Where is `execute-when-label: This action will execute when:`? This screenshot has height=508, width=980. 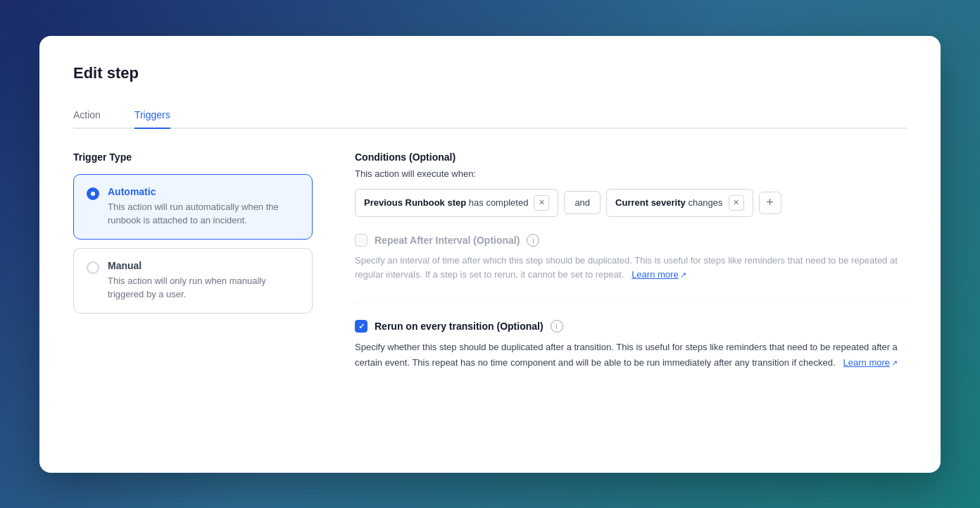 execute-when-label: This action will execute when: is located at coordinates (631, 173).